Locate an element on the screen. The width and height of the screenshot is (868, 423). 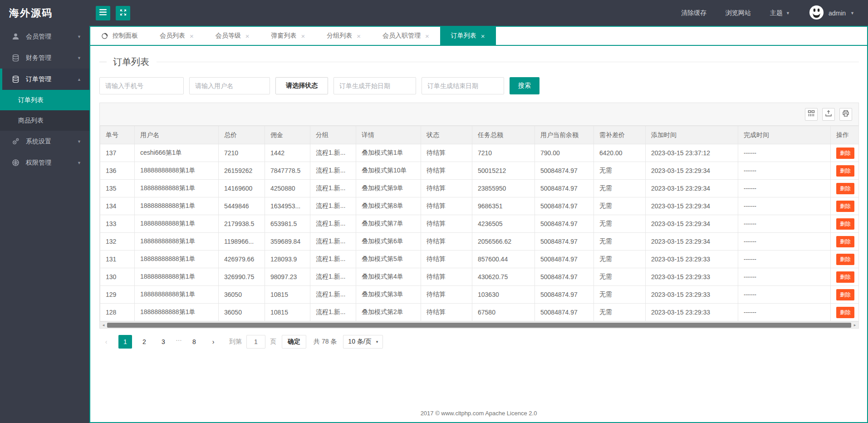
cell-task-total: 50015212 is located at coordinates (504, 171).